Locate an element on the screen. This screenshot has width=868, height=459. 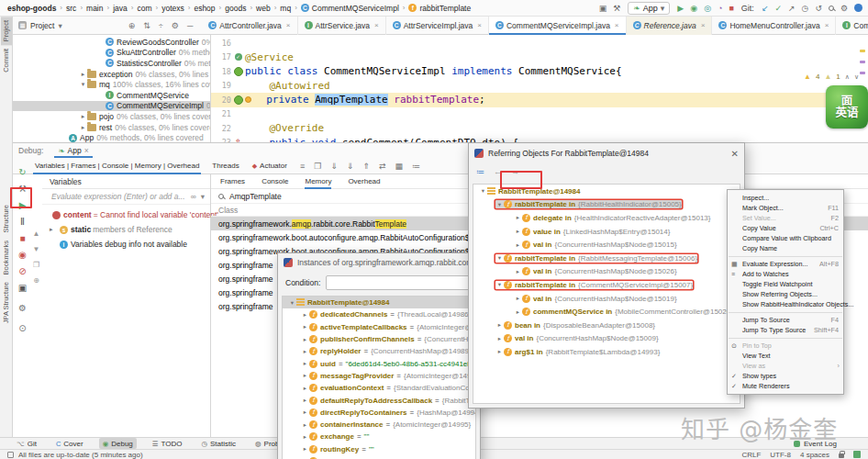
breadcrumb-item: › com is located at coordinates (139, 8).